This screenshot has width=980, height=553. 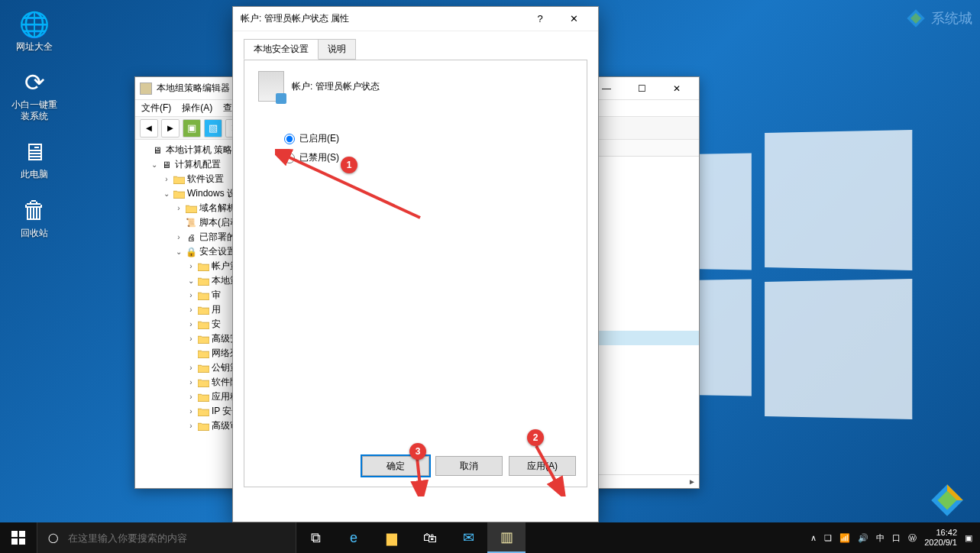 What do you see at coordinates (845, 538) in the screenshot?
I see `tray-icon: 📶` at bounding box center [845, 538].